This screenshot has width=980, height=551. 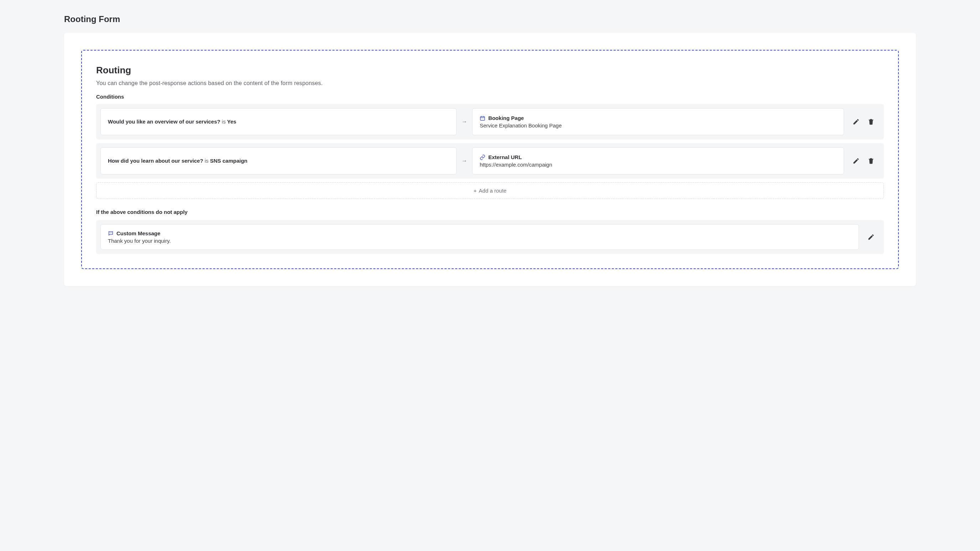 What do you see at coordinates (490, 97) in the screenshot?
I see `conditions-label: Conditions` at bounding box center [490, 97].